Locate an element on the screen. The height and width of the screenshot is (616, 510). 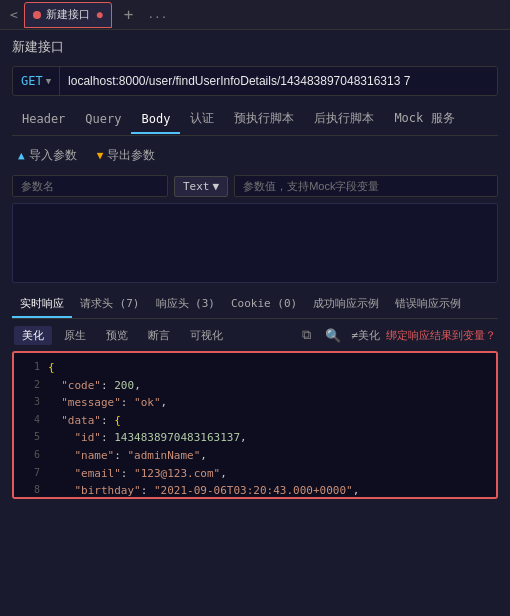
tab-auth: 认证 is located at coordinates (202, 120).